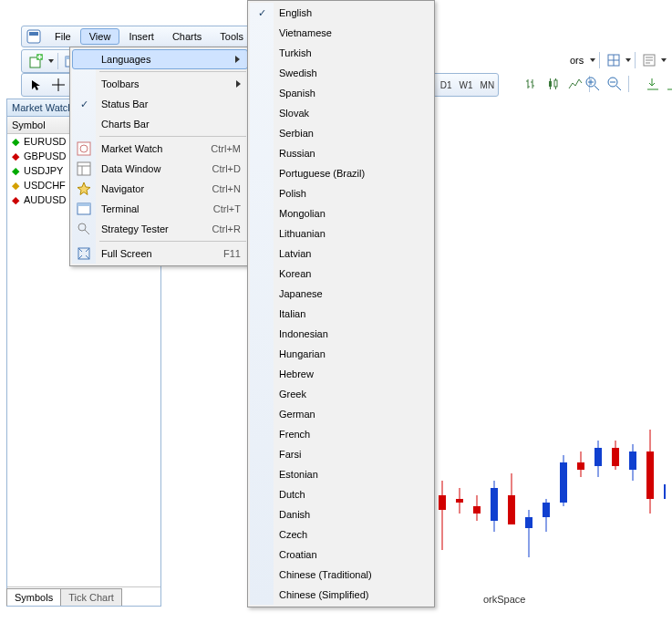  What do you see at coordinates (341, 193) in the screenshot?
I see `language-item: Polish` at bounding box center [341, 193].